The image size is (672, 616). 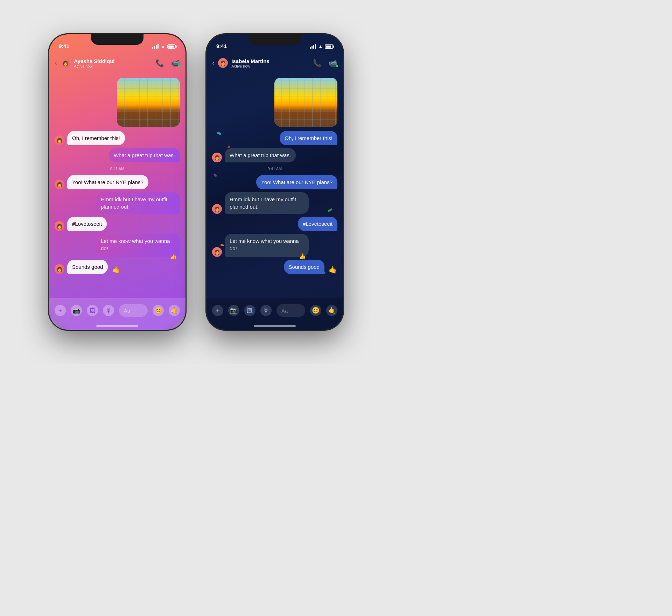 What do you see at coordinates (117, 102) in the screenshot?
I see `shared-image-container-light` at bounding box center [117, 102].